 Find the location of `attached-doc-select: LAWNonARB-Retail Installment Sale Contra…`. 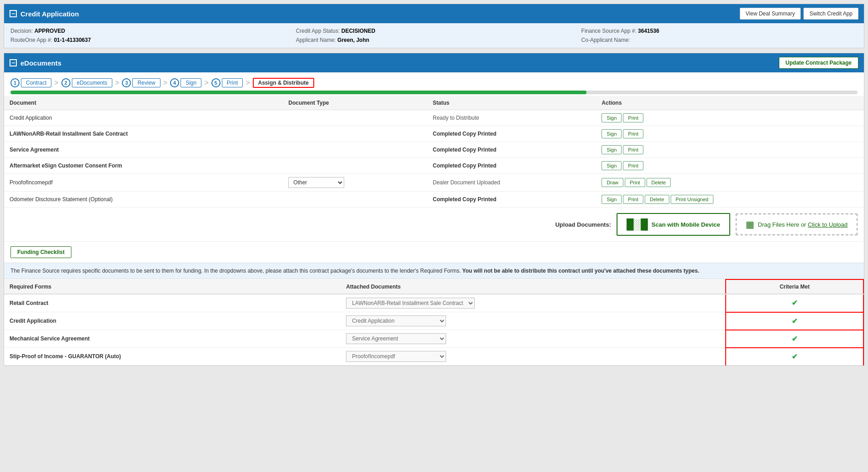

attached-doc-select: LAWNonARB-Retail Installment Sale Contra… is located at coordinates (410, 303).